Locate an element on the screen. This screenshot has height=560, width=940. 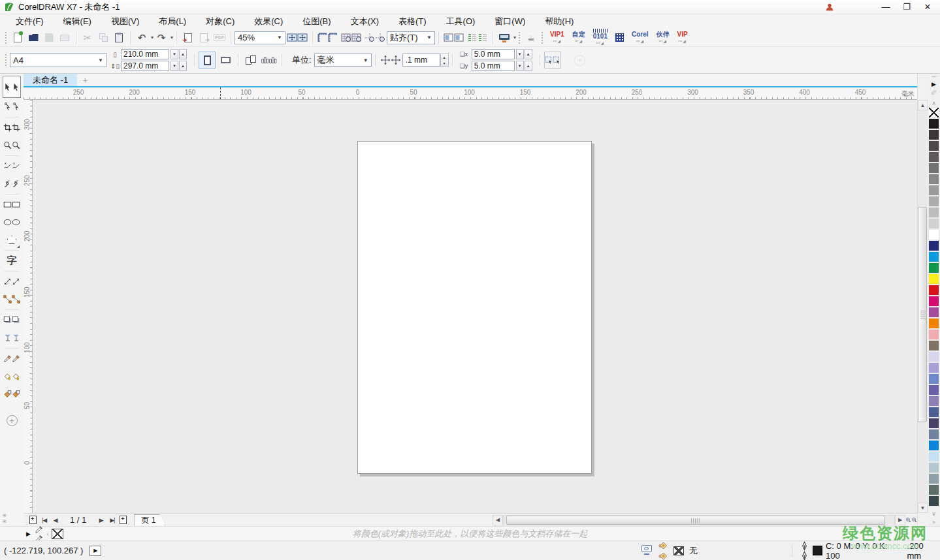
corel-plugin-icon: Corel⋯◢ is located at coordinates (640, 38).